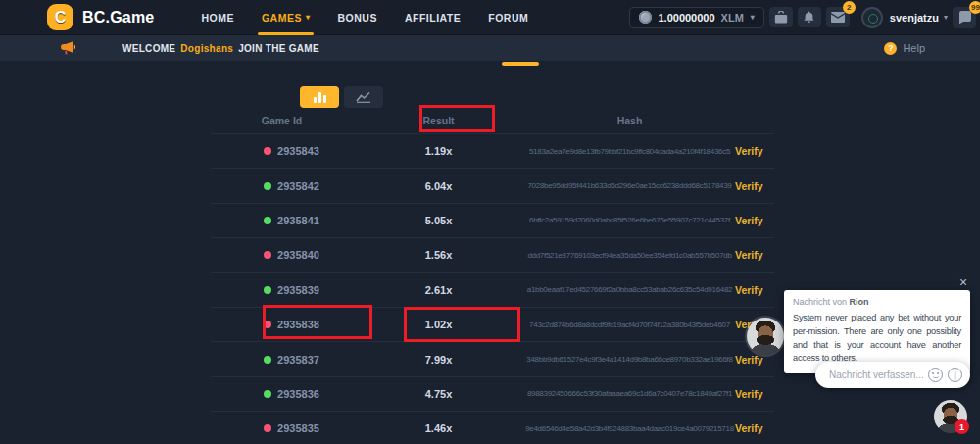 The width and height of the screenshot is (980, 444). What do you see at coordinates (439, 428) in the screenshot?
I see `result-cell: 1.46x` at bounding box center [439, 428].